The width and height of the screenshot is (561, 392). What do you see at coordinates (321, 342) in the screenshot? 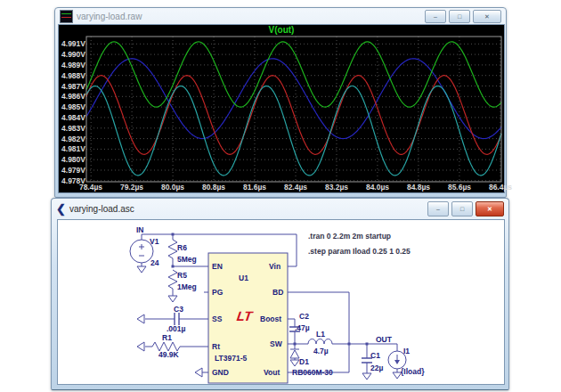
I see `component-l1-inductor` at bounding box center [321, 342].